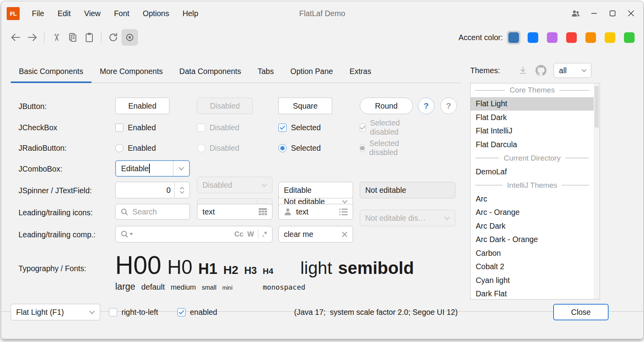  Describe the element at coordinates (597, 191) in the screenshot. I see `themes-scrollbar` at that location.